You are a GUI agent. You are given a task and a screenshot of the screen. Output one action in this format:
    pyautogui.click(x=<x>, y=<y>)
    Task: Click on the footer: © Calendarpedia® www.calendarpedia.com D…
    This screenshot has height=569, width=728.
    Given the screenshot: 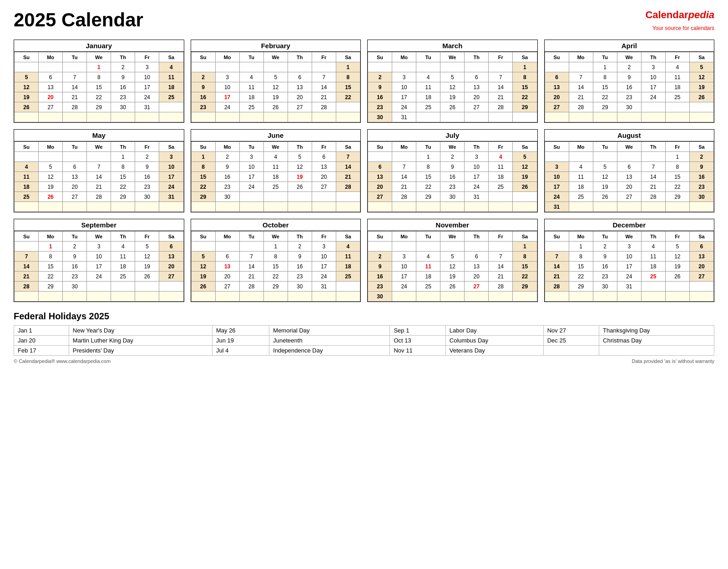 What is the action you would take?
    pyautogui.click(x=364, y=361)
    